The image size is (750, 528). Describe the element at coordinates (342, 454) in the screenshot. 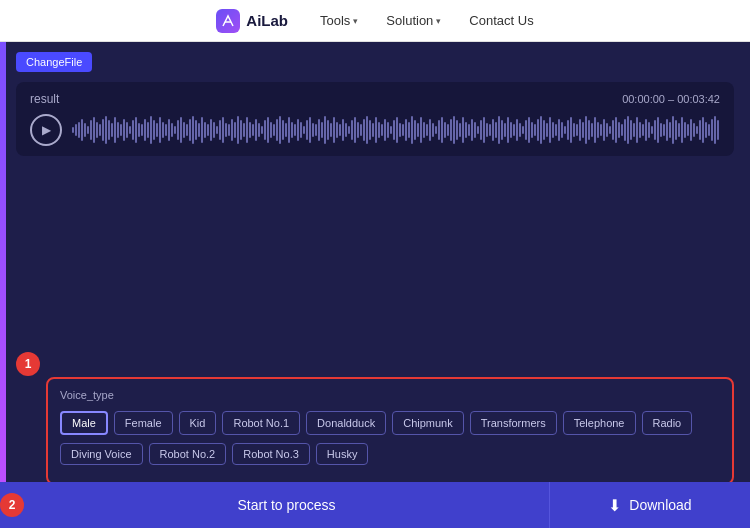

I see `voice-type-button: Husky` at that location.